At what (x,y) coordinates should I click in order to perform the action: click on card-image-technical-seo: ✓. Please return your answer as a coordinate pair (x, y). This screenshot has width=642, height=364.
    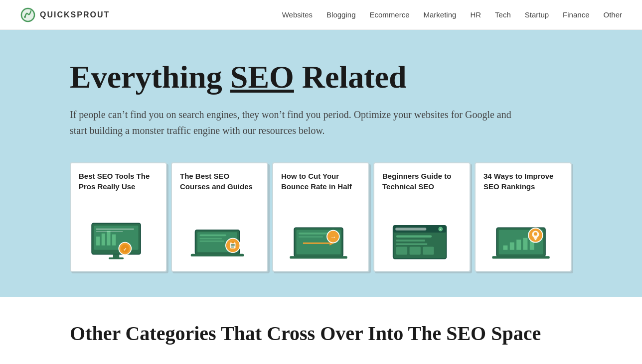
    Looking at the image, I should click on (422, 239).